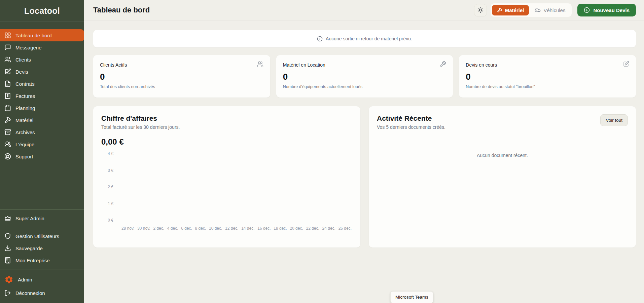  Describe the element at coordinates (121, 10) in the screenshot. I see `page-title: Tableau de bord` at that location.